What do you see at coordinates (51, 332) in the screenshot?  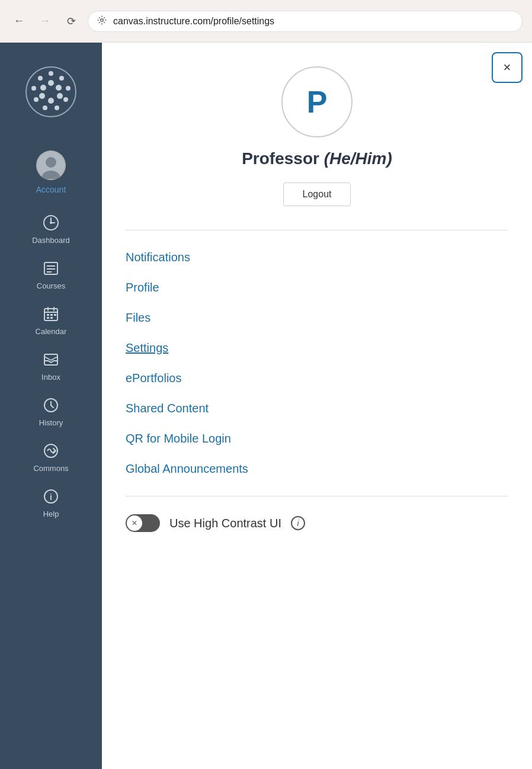 I see `sidebar-item-calendar-label: Calendar` at bounding box center [51, 332].